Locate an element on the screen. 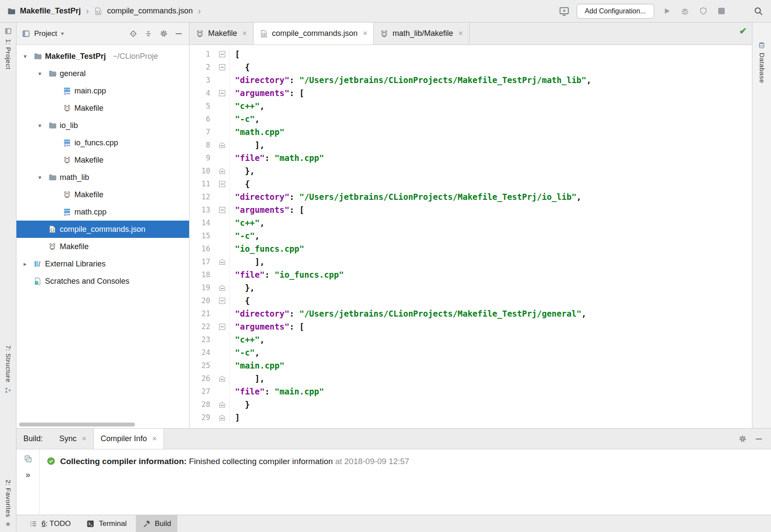 This screenshot has height=532, width=771. code-line-15: 15 "-c", is located at coordinates (471, 236).